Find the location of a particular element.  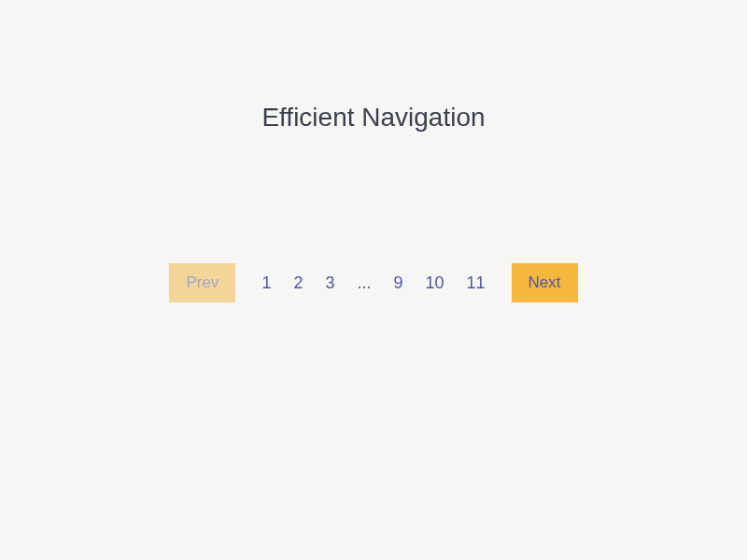

page-number: 10 is located at coordinates (435, 284).